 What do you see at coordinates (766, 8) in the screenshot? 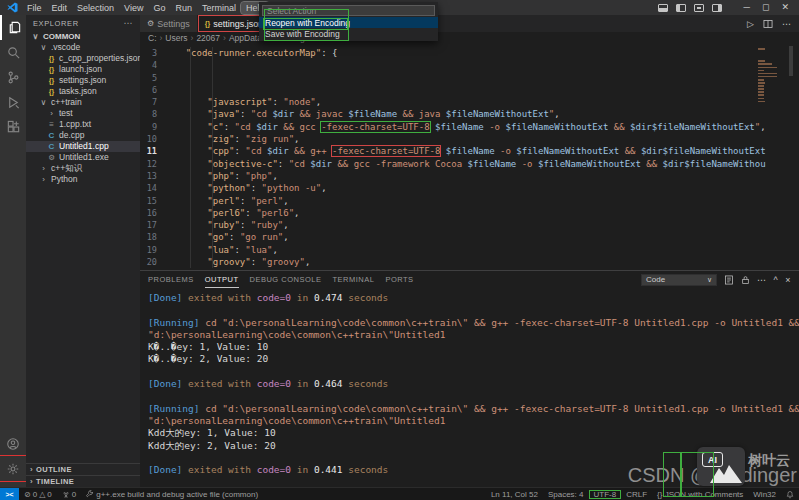
I see `maximize-button: ◻` at bounding box center [766, 8].